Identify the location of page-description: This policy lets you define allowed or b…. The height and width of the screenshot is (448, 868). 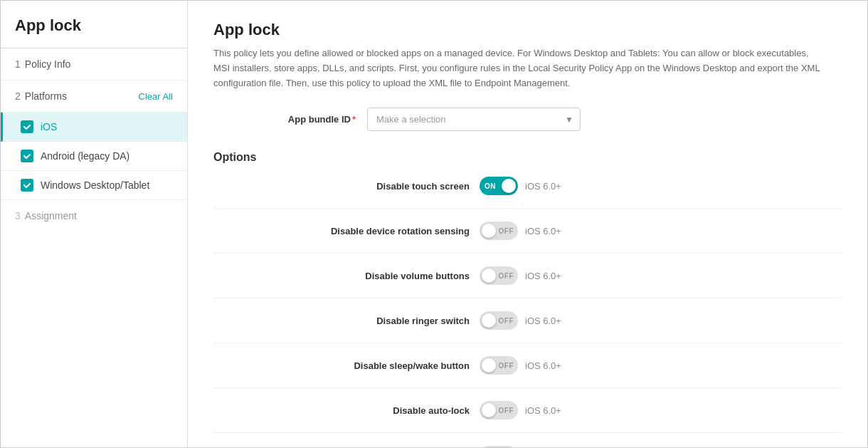
(519, 68).